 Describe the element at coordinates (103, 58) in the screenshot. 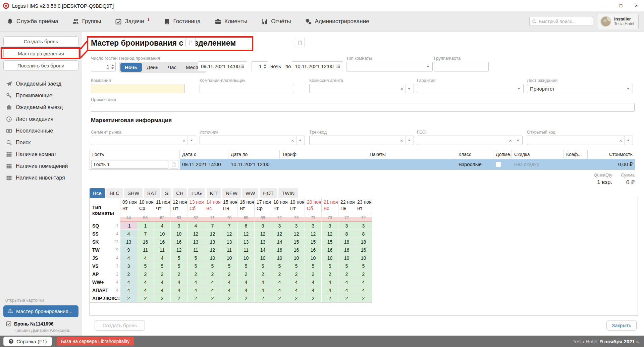

I see `guests-label: Число гостей` at that location.